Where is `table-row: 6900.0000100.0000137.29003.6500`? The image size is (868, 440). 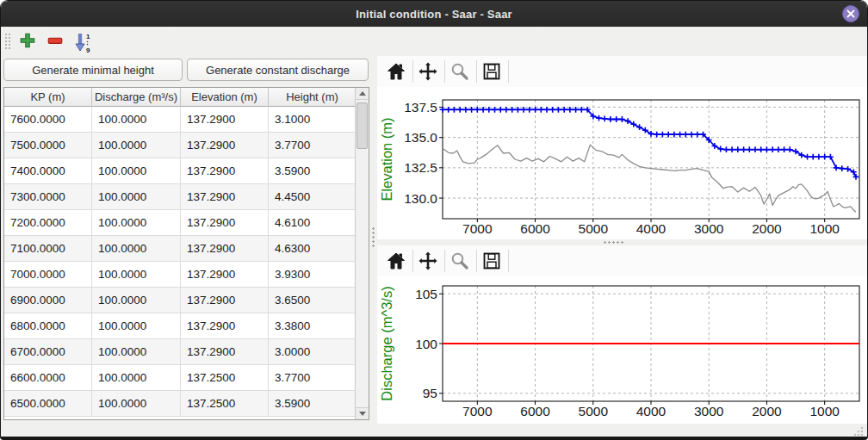 table-row: 6900.0000100.0000137.29003.6500 is located at coordinates (186, 301).